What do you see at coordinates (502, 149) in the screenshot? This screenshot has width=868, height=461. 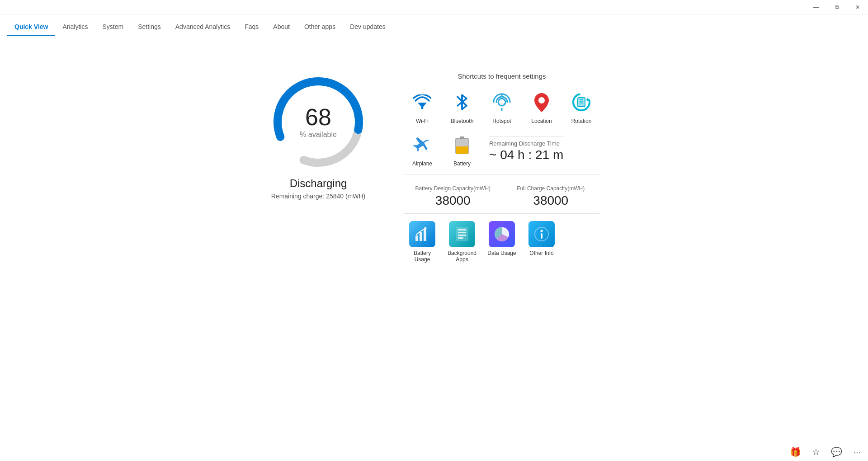 I see `shortcuts-row-2: Airplane Battery Remaining Discharge Tim…` at bounding box center [502, 149].